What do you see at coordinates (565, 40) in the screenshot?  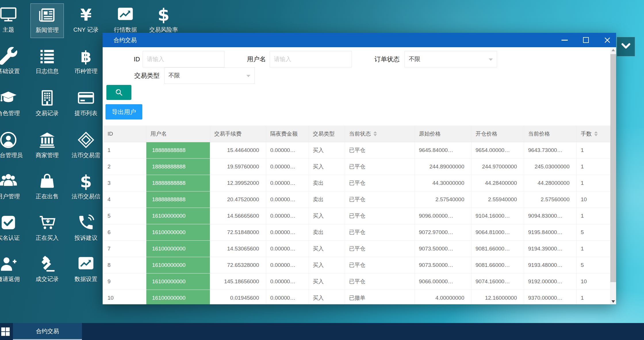 I see `minimize-icon` at bounding box center [565, 40].